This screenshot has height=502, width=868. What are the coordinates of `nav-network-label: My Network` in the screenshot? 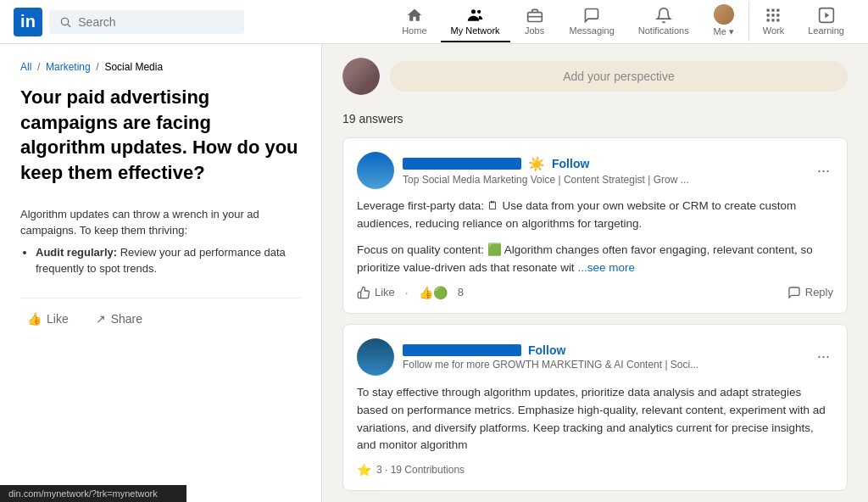 It's located at (476, 31).